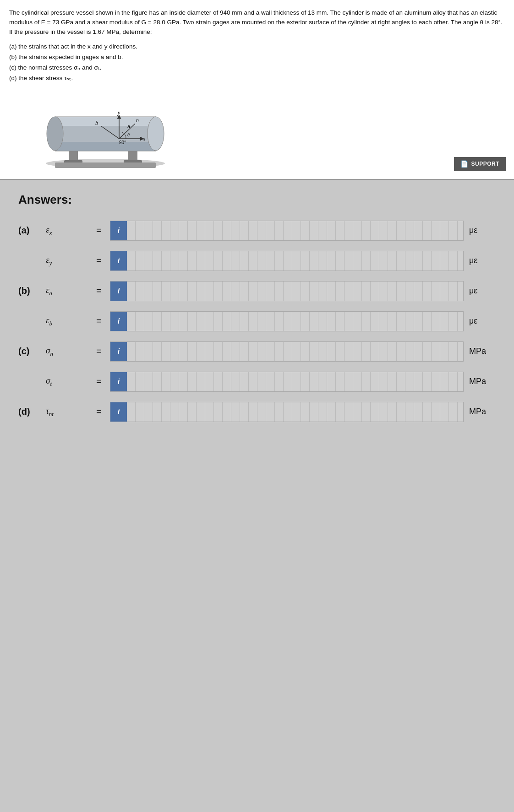 The height and width of the screenshot is (812, 514). I want to click on equals-ea: =, so click(103, 291).